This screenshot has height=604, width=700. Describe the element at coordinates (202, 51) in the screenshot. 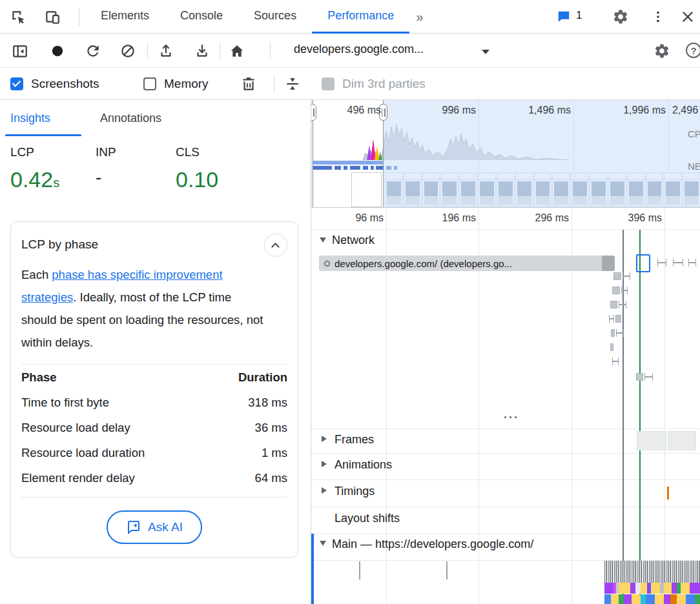

I see `save-profile-icon` at that location.